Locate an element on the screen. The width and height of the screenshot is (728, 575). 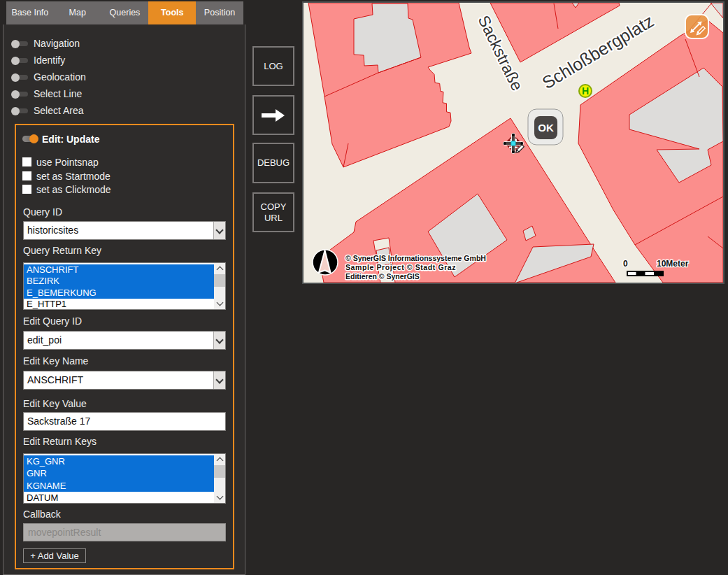
svg-text:© SynerGIS Informationssysteme: © SynerGIS Informationssysteme GmbH is located at coordinates (415, 258).